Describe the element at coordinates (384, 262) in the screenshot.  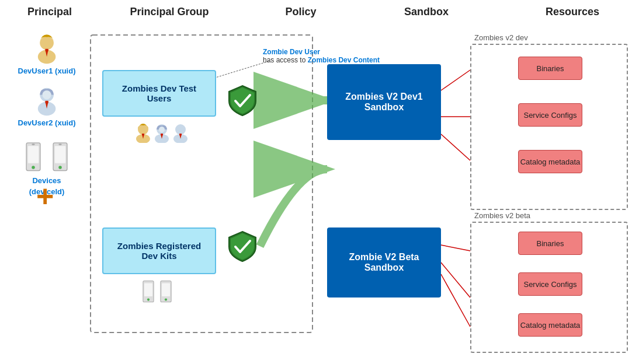
I see `sandbox-bottom: Zombie V2 Beta Sandbox` at that location.